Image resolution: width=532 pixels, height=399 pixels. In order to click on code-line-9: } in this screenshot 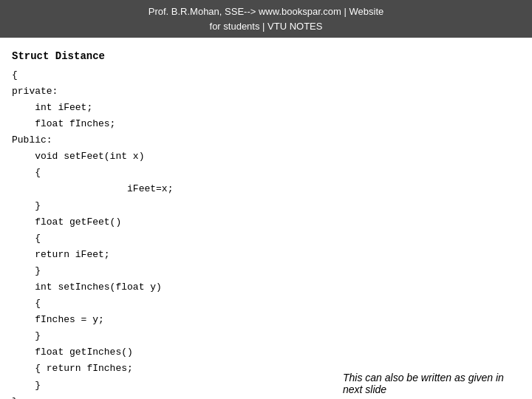, I will do `click(170, 206)`.